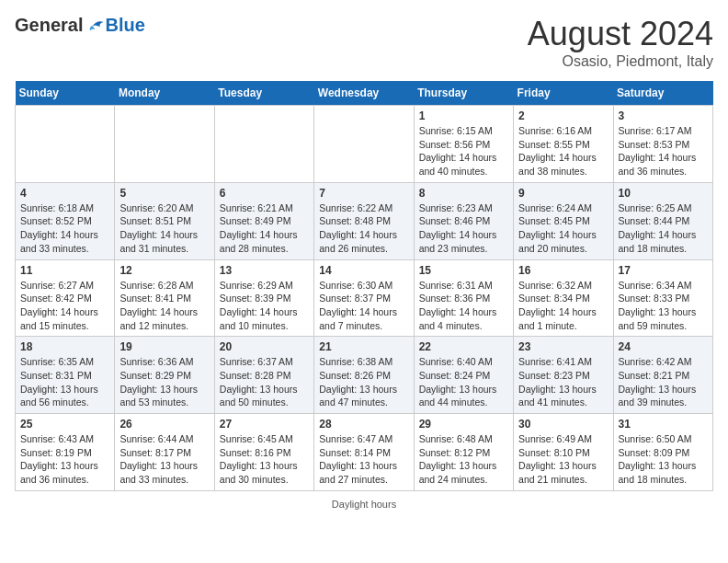  I want to click on day-info: Sunrise: 6:24 AM Sunset: 8:45 PM Dayligh…, so click(563, 228).